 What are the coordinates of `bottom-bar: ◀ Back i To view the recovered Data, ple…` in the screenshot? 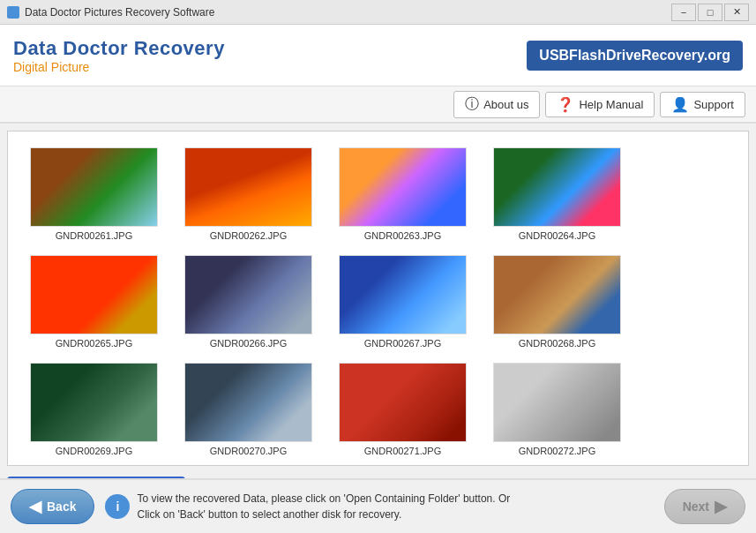 It's located at (378, 506).